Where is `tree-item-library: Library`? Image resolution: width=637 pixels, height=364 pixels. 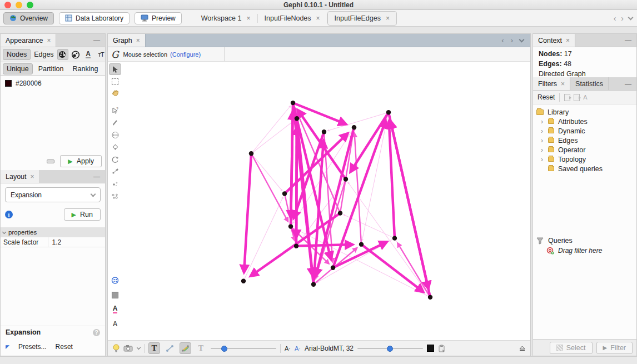
tree-item-library: Library is located at coordinates (585, 112).